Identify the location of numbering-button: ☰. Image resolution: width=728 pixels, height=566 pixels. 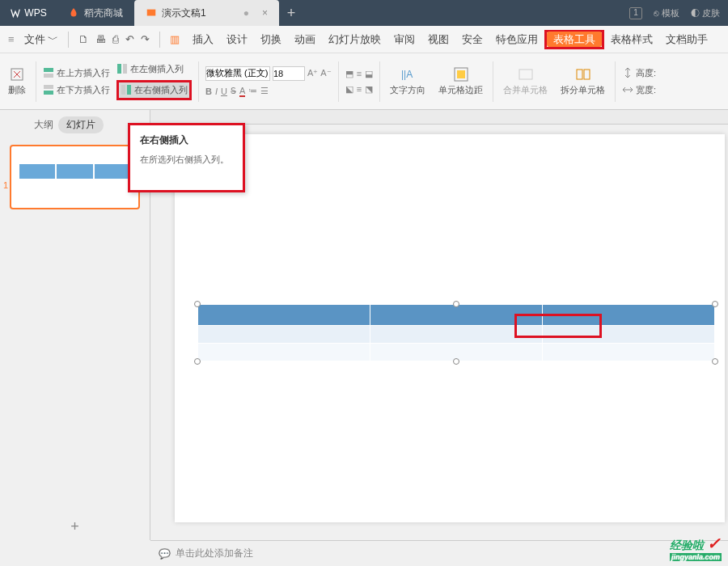
(265, 91).